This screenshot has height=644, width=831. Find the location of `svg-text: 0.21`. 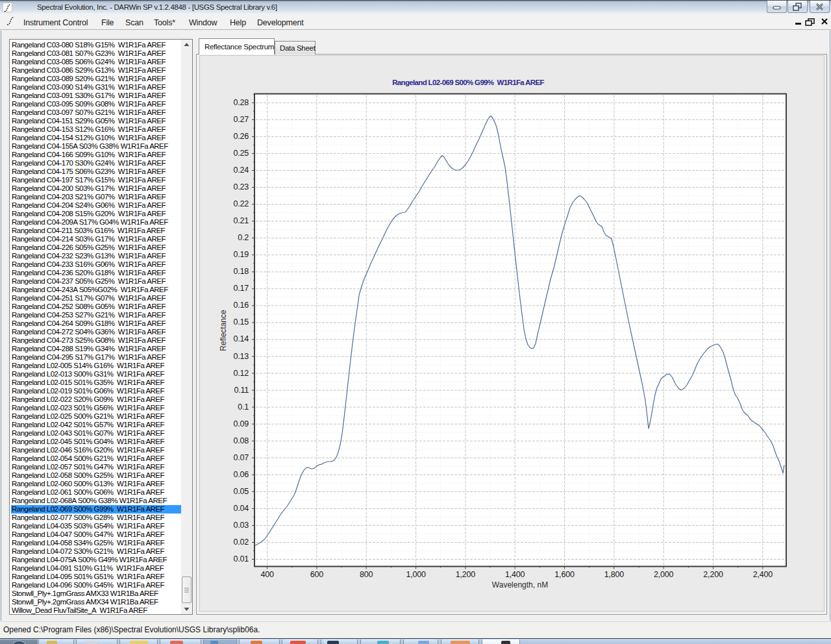

svg-text: 0.21 is located at coordinates (241, 221).